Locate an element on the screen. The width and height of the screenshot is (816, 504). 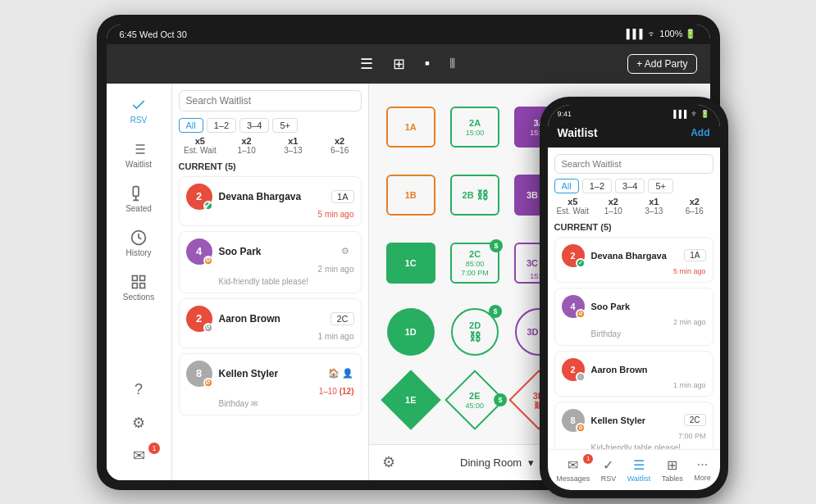
room-selector: Dining Room ▾ is located at coordinates (497, 462).